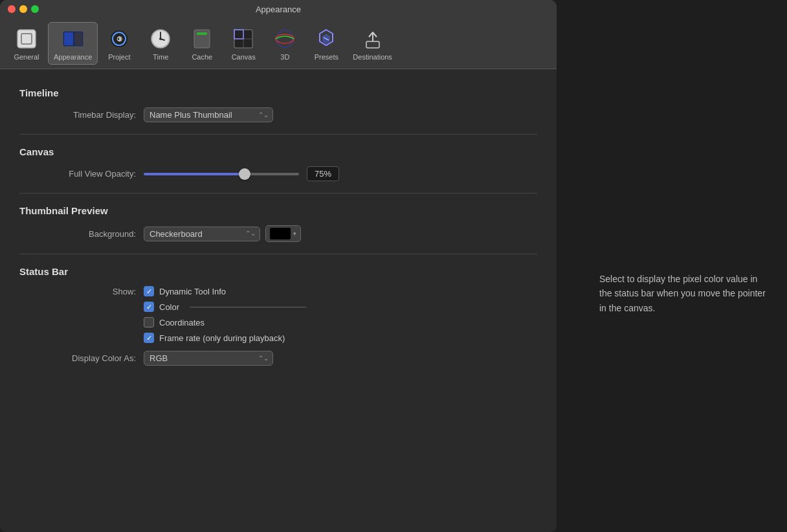 This screenshot has width=787, height=532. Describe the element at coordinates (72, 57) in the screenshot. I see `appearance-label: Appearance` at that location.